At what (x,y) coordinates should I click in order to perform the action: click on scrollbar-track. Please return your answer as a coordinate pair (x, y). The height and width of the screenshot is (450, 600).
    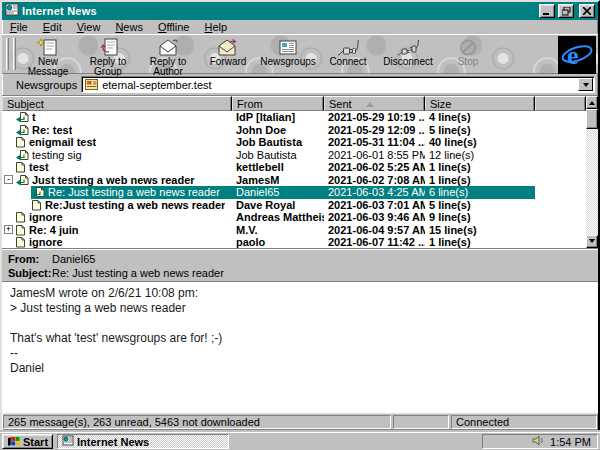
    Looking at the image, I should click on (592, 182).